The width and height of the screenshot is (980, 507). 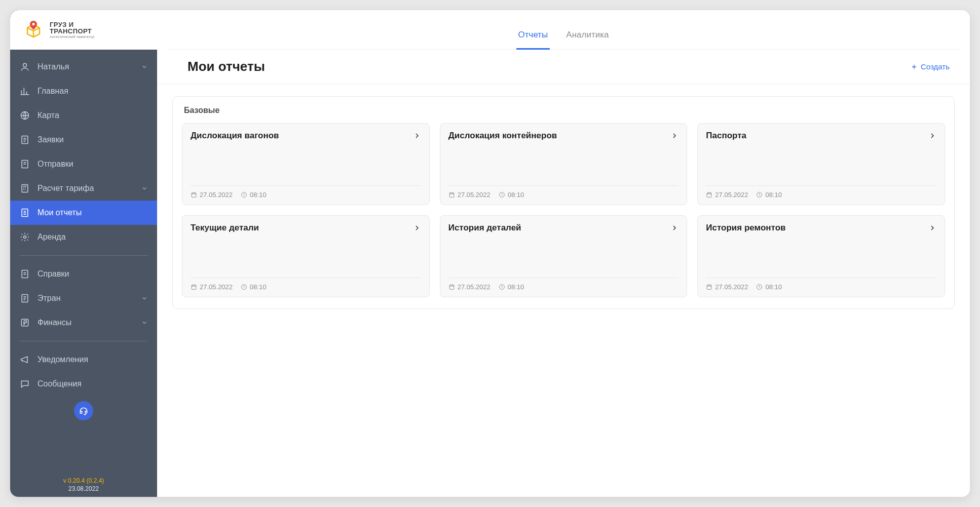 What do you see at coordinates (563, 256) in the screenshot?
I see `report-card: История деталей 27.05.2022 08:10` at bounding box center [563, 256].